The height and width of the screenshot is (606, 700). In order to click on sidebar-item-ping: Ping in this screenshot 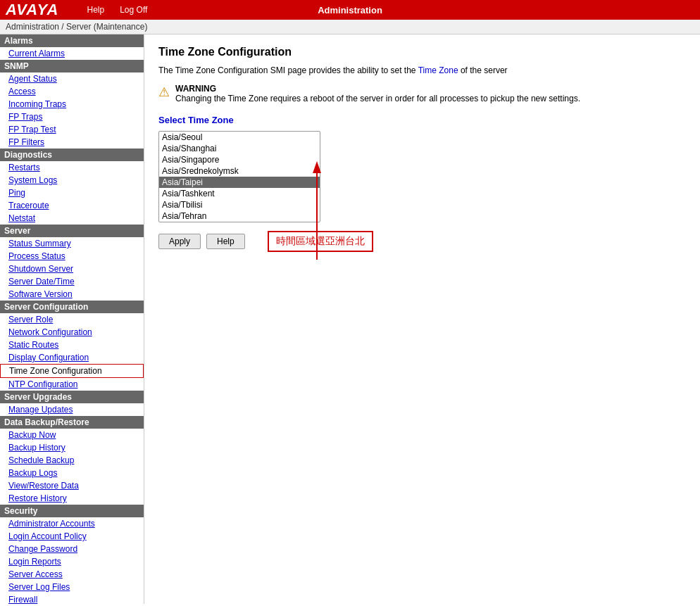, I will do `click(72, 193)`.